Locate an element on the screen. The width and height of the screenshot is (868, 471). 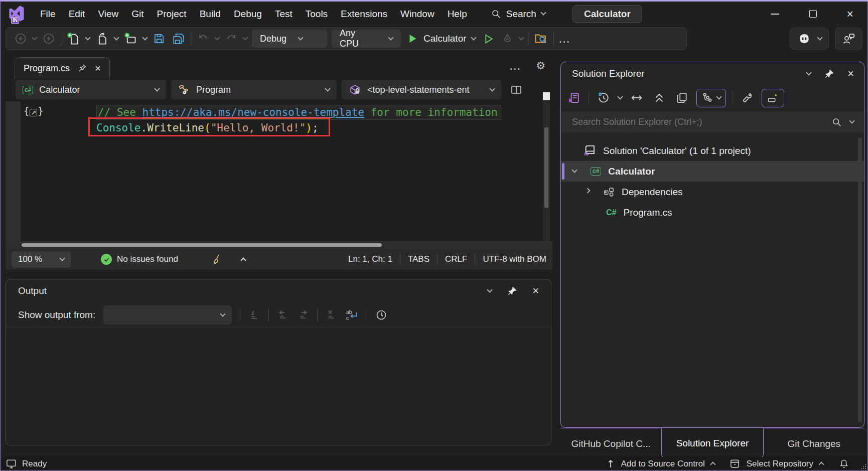
scrollbar-split-handle is located at coordinates (546, 96).